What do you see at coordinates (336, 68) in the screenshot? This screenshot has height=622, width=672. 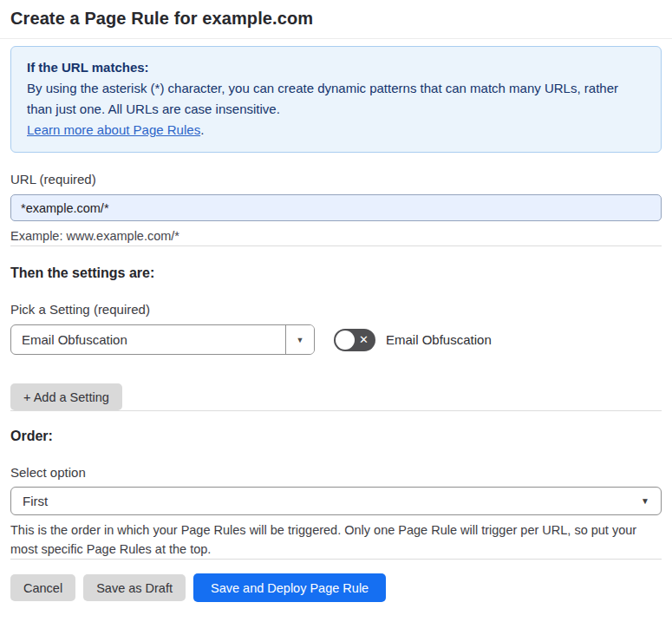 I see `info-box-heading: If the URL matches:` at bounding box center [336, 68].